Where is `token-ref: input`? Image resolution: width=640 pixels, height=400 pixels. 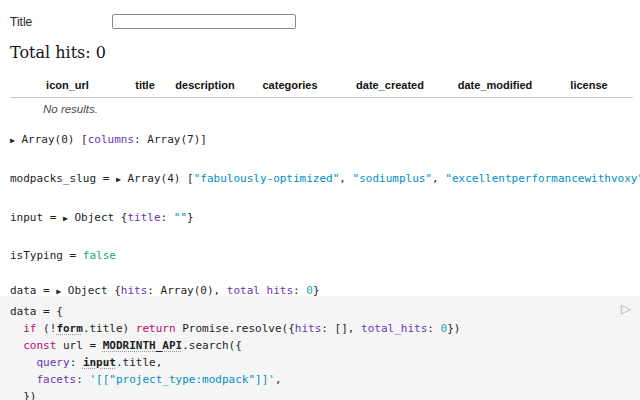 token-ref: input is located at coordinates (100, 362).